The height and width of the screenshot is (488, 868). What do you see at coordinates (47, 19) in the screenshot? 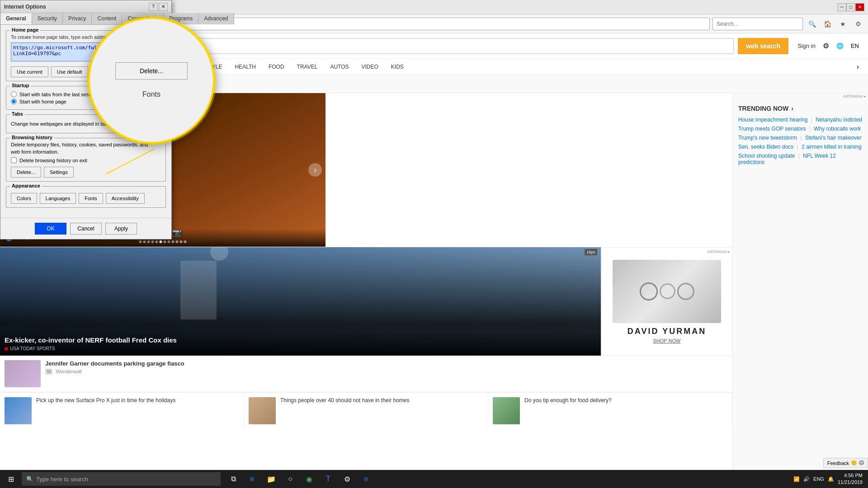
I see `tab-security: Security` at bounding box center [47, 19].